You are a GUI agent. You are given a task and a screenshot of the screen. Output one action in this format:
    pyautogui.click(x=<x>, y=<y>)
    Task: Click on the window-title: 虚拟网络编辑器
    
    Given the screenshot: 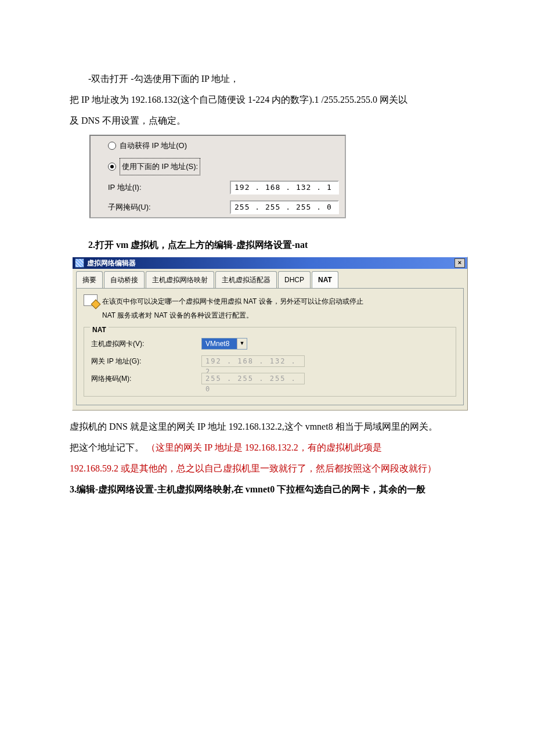 What is the action you would take?
    pyautogui.click(x=111, y=263)
    